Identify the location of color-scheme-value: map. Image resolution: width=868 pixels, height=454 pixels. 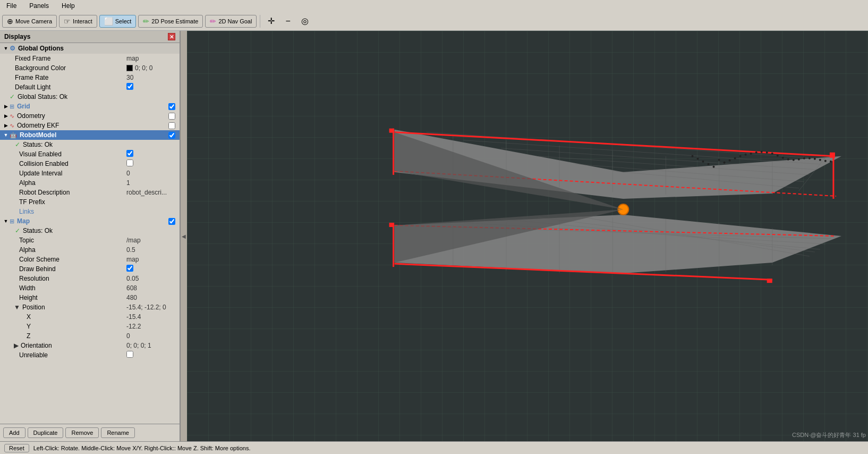
(153, 259).